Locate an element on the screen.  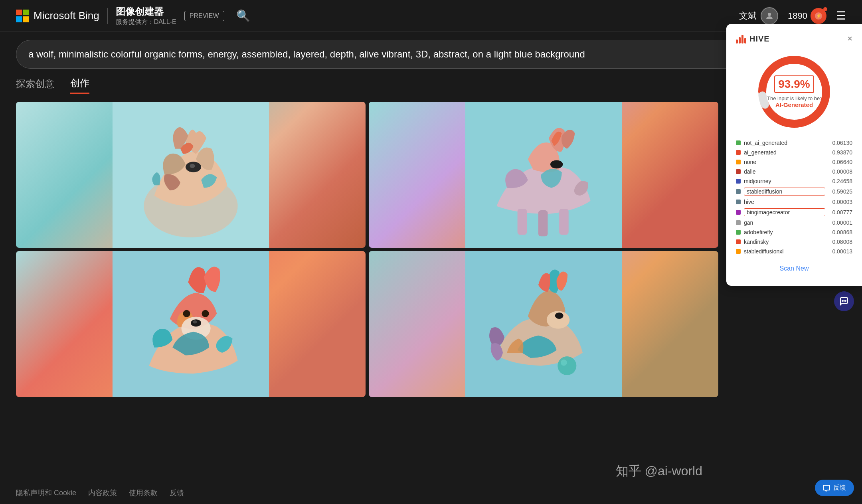
score-row-0: not_ai_generated 0.06130 is located at coordinates (794, 143).